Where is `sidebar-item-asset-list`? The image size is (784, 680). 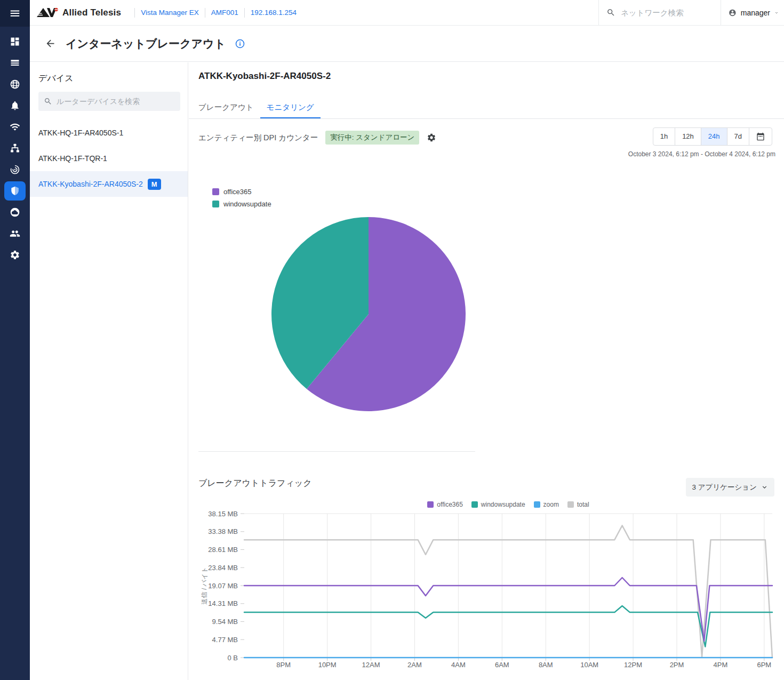 sidebar-item-asset-list is located at coordinates (15, 63).